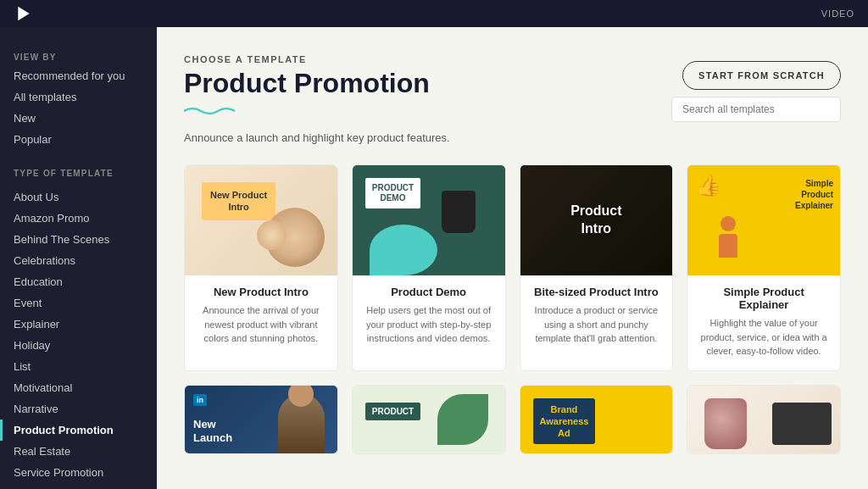 This screenshot has width=868, height=489. I want to click on template-thumb-b2: PRODUCT, so click(429, 420).